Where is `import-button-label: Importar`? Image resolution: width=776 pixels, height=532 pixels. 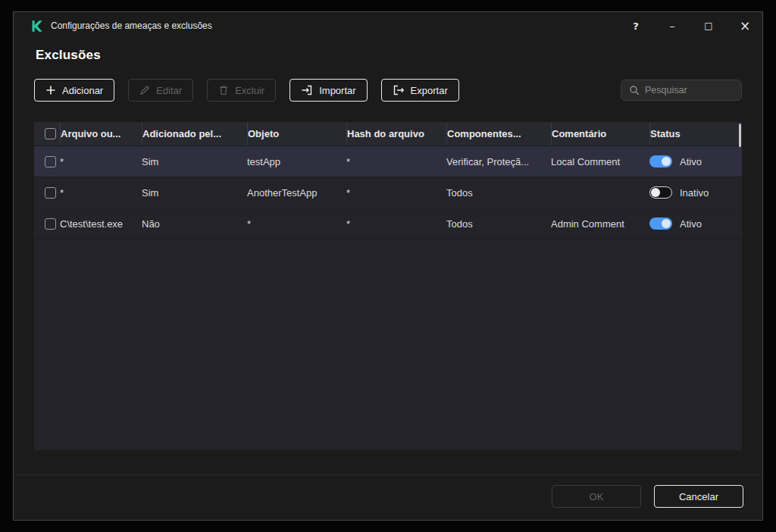 import-button-label: Importar is located at coordinates (337, 91).